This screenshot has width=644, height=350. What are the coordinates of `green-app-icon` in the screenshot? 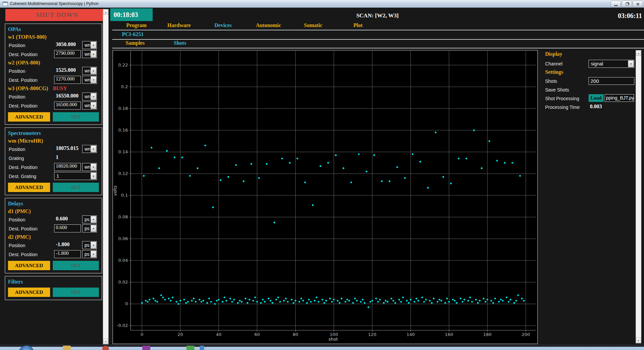 It's located at (190, 348).